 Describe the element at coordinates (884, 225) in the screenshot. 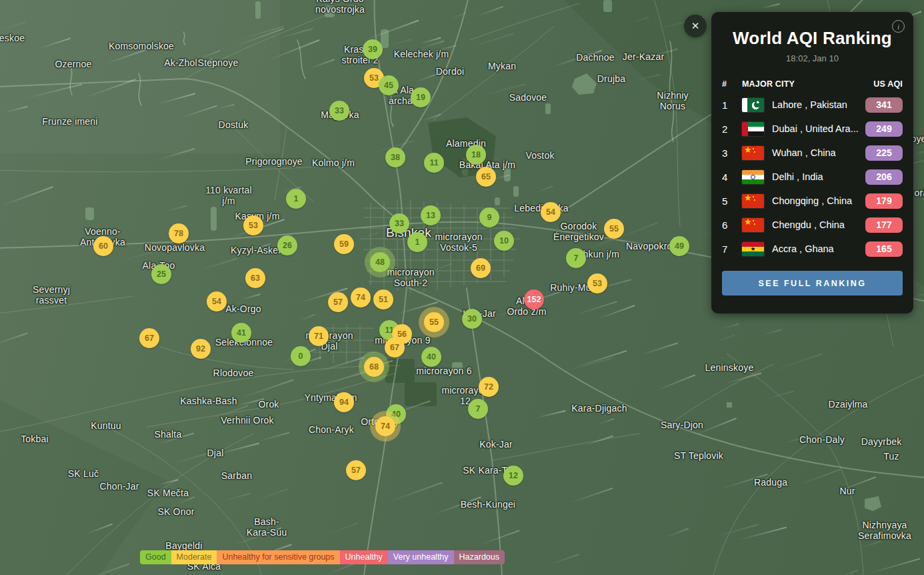

I see `aqi-value-badge: 177` at that location.